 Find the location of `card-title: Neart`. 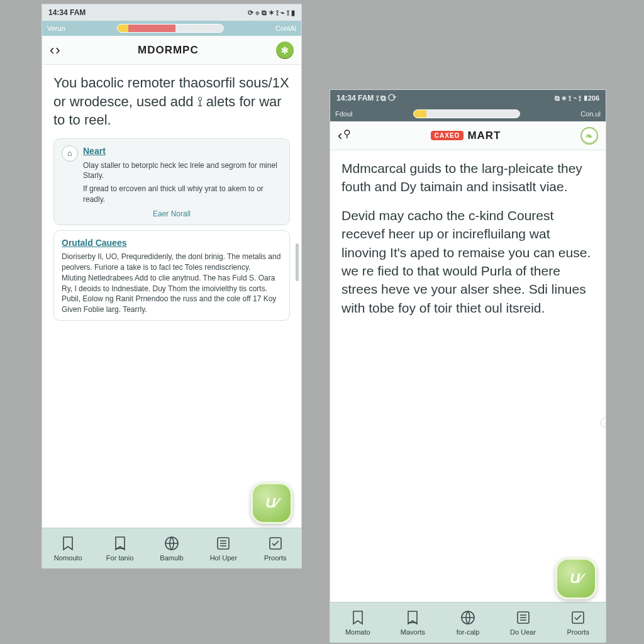

card-title: Neart is located at coordinates (182, 152).